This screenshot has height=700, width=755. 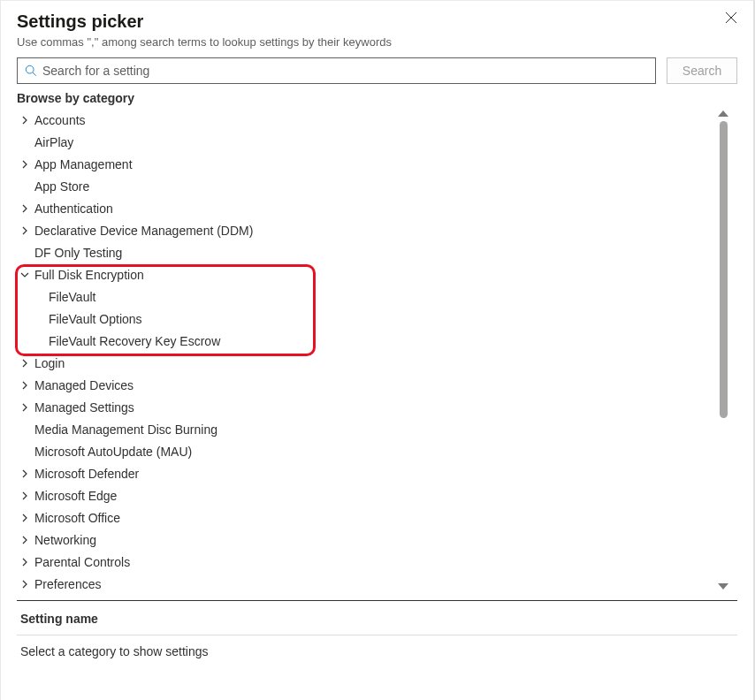 I want to click on category-label: Microsoft Defender, so click(x=87, y=474).